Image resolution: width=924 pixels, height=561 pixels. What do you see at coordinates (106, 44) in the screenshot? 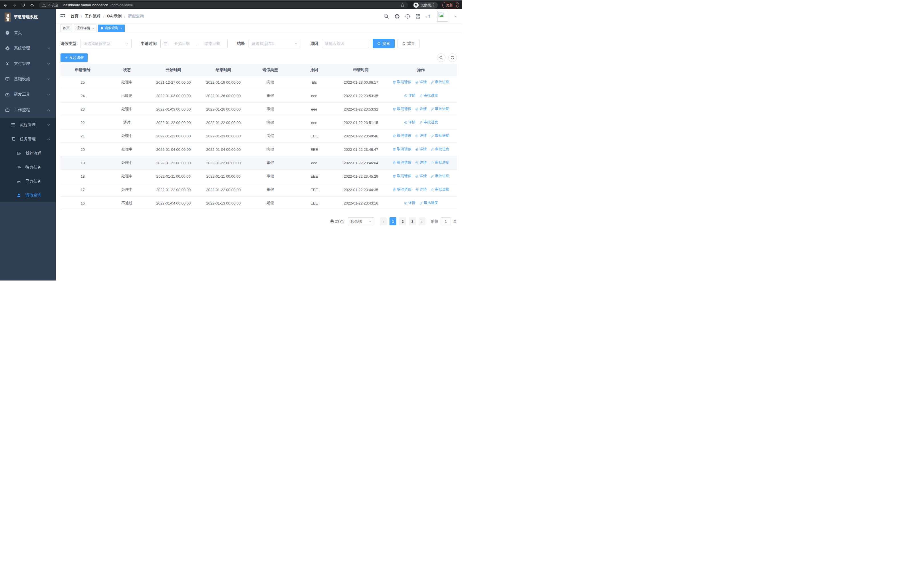
I see `leave-type-select: 请选择请假类型` at bounding box center [106, 44].